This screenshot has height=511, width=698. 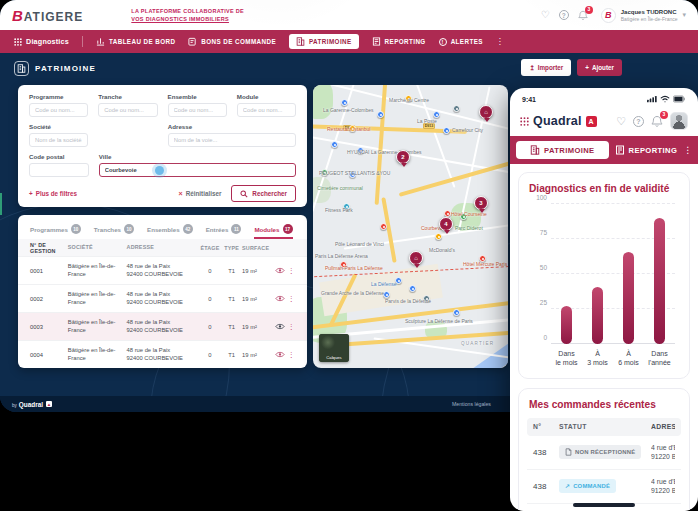 What do you see at coordinates (32, 404) in the screenshot?
I see `quadral-footer-logo: by Quadral ▲` at bounding box center [32, 404].